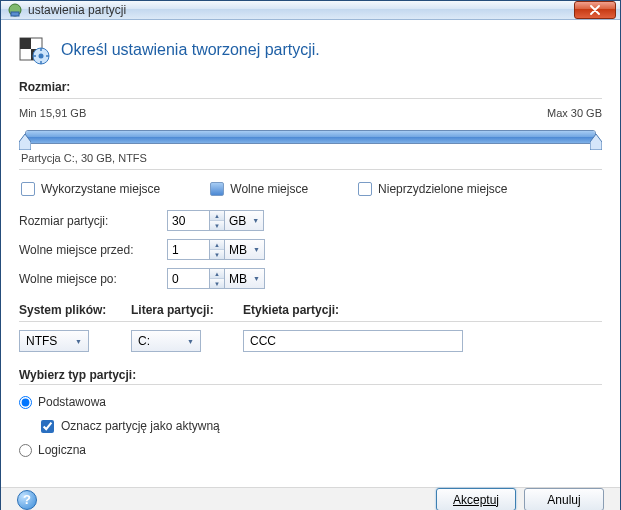  I want to click on swatch-unalloc-icon, so click(365, 189).